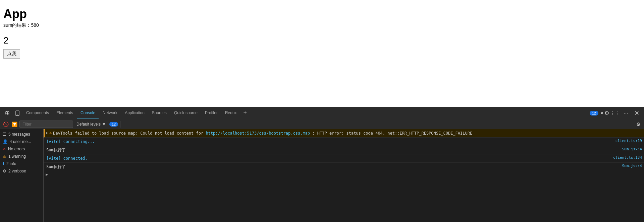  What do you see at coordinates (322, 41) in the screenshot?
I see `counter: 2` at bounding box center [322, 41].